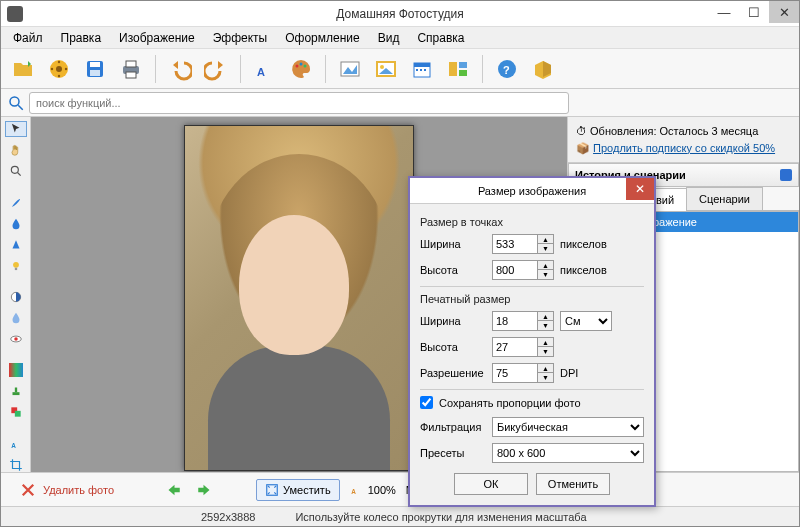  I want to click on tool-panel: A, so click(16, 294).